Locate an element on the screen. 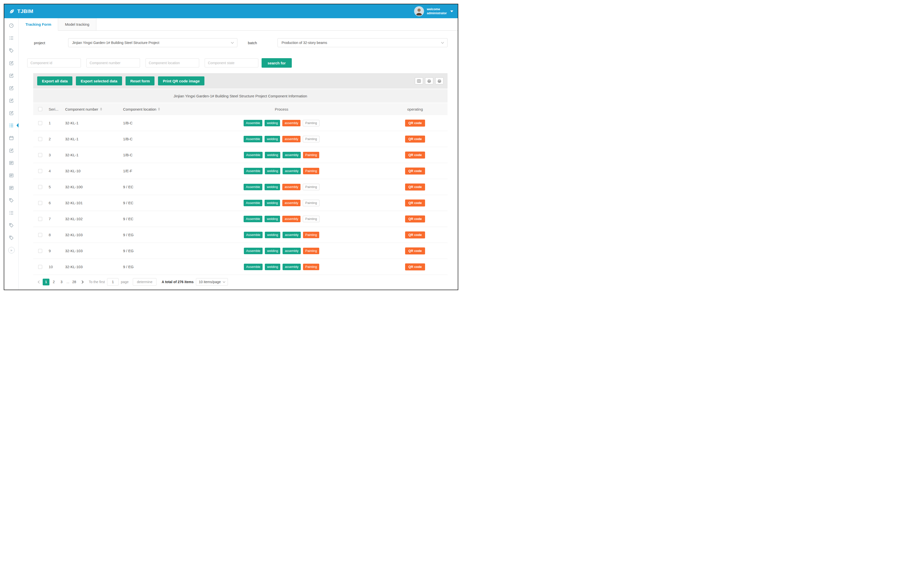 The width and height of the screenshot is (924, 588). sidebar is located at coordinates (12, 154).